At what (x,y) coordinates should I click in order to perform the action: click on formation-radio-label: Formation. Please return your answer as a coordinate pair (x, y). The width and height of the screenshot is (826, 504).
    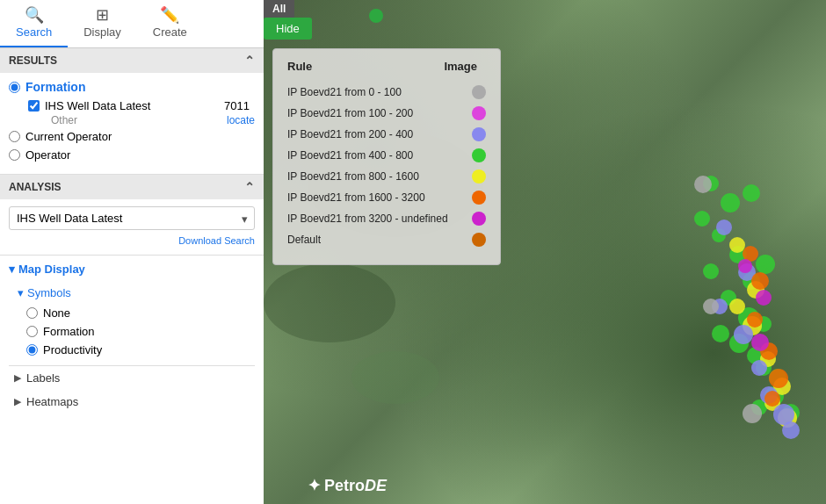
    Looking at the image, I should click on (132, 87).